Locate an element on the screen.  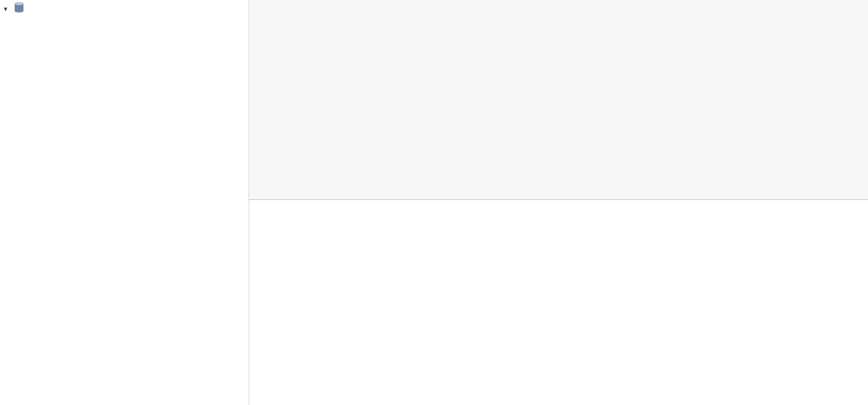
host-row: ▾ is located at coordinates (125, 9).